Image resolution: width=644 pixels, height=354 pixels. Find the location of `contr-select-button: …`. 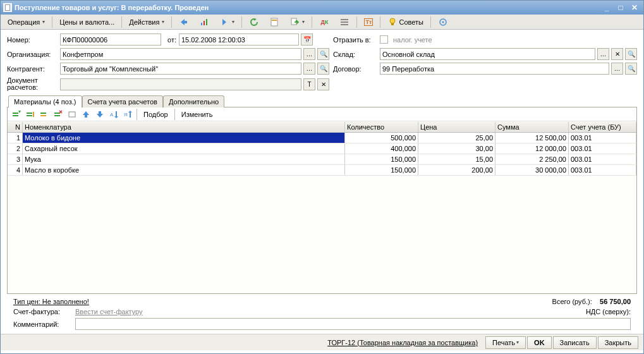

contr-select-button: … is located at coordinates (310, 68).